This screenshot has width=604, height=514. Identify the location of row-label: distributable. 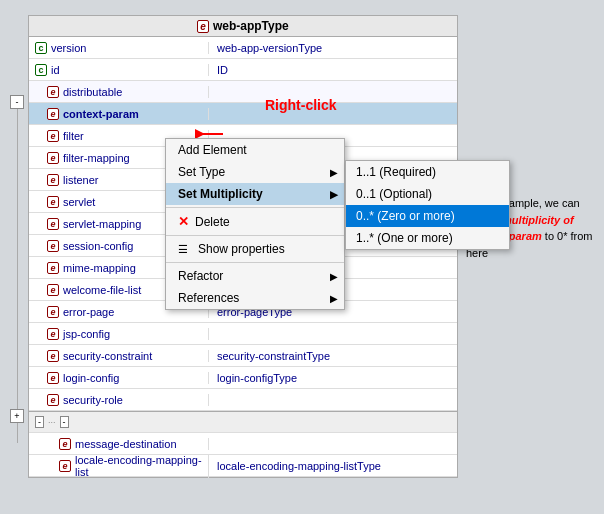
(92, 92).